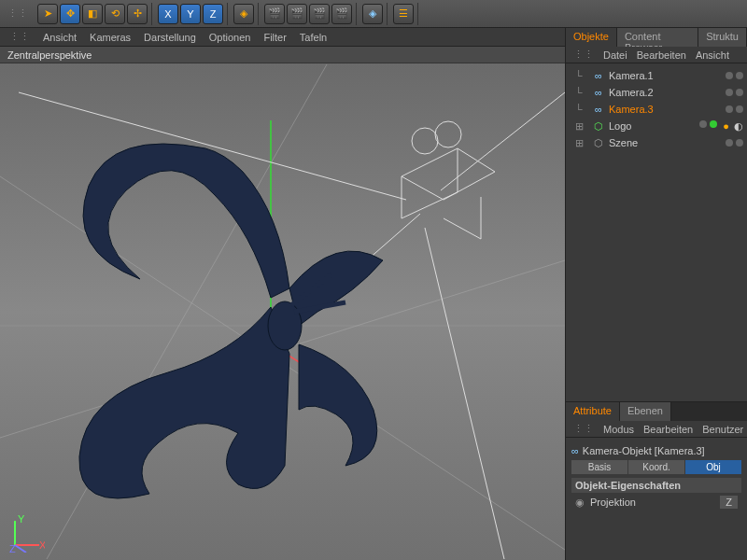  I want to click on axis-tools: X Y Z, so click(190, 14).